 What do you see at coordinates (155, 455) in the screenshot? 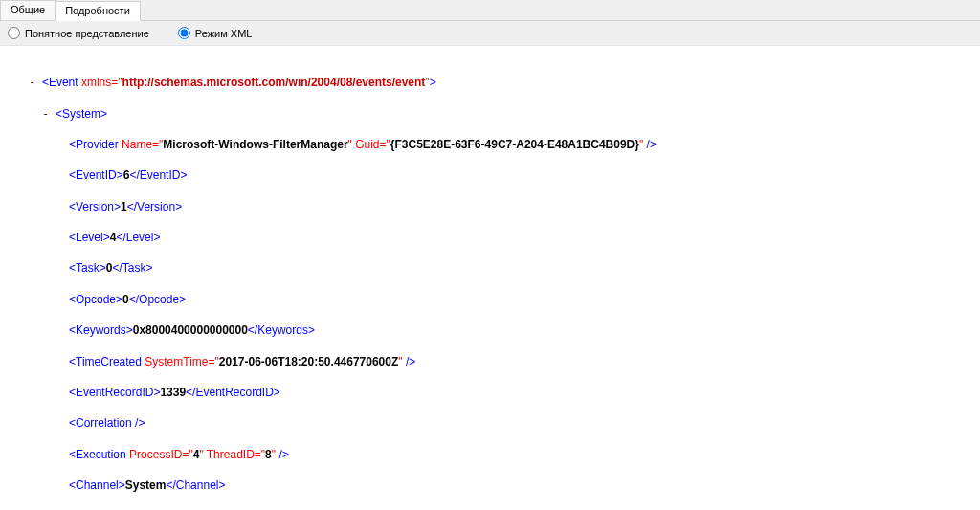
I see `attr-processid: ProcessID` at bounding box center [155, 455].